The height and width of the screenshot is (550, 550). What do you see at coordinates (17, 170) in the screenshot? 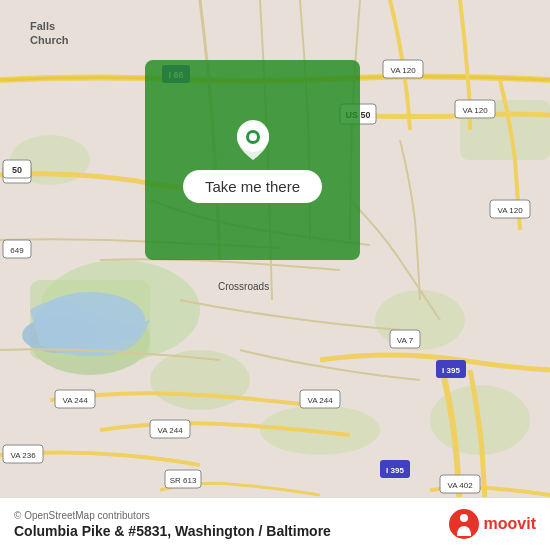
I see `svg-text: 50` at bounding box center [17, 170].